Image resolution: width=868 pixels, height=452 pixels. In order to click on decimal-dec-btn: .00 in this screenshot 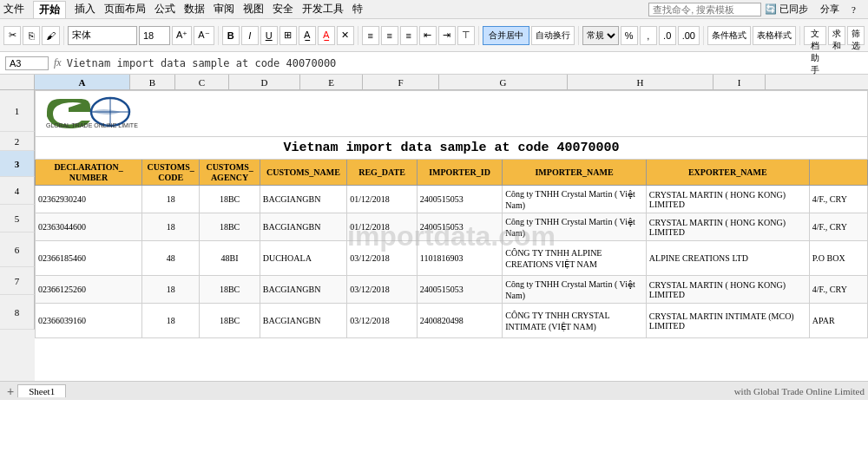, I will do `click(689, 36)`.